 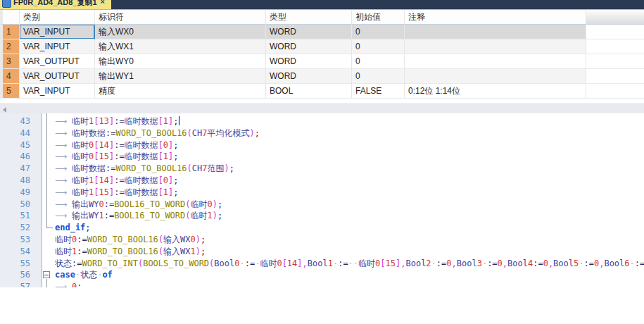 What do you see at coordinates (215, 204) in the screenshot?
I see `token-punc: )` at bounding box center [215, 204].